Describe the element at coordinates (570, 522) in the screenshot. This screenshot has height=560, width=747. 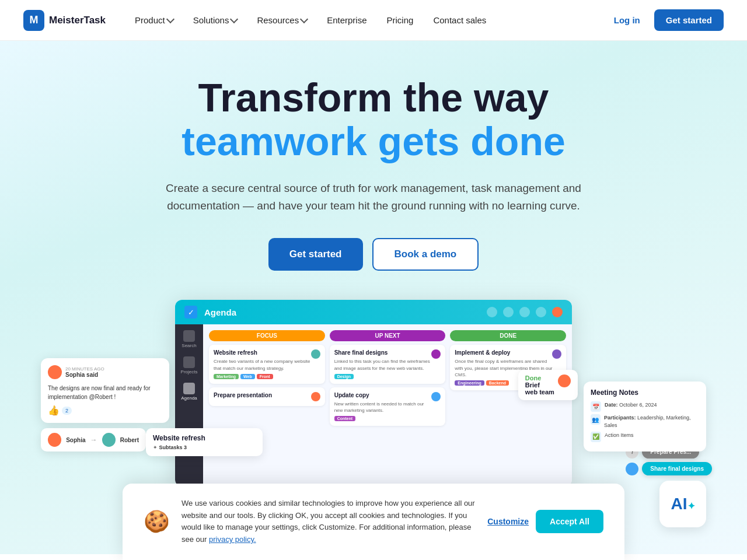
I see `accept-all-button: Accept All` at that location.